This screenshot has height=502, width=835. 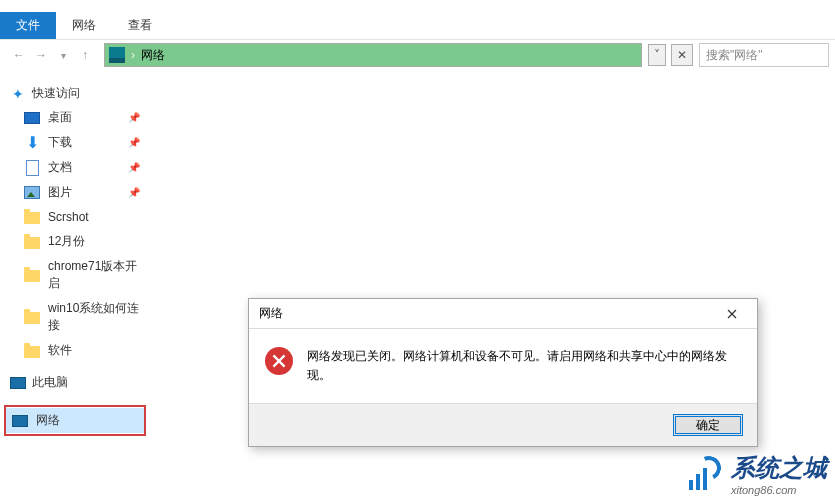 I want to click on sidebar-item-win10: win10系统如何连接, so click(x=75, y=317).